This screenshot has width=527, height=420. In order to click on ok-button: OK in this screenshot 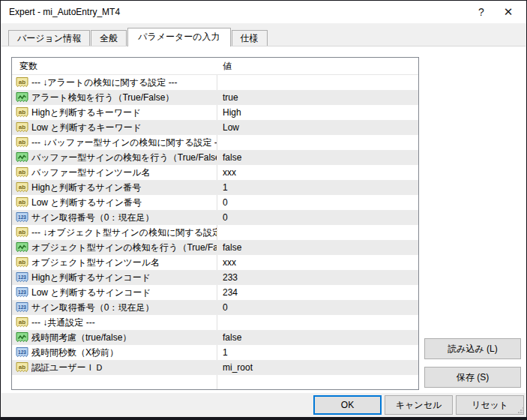, I will do `click(348, 405)`.